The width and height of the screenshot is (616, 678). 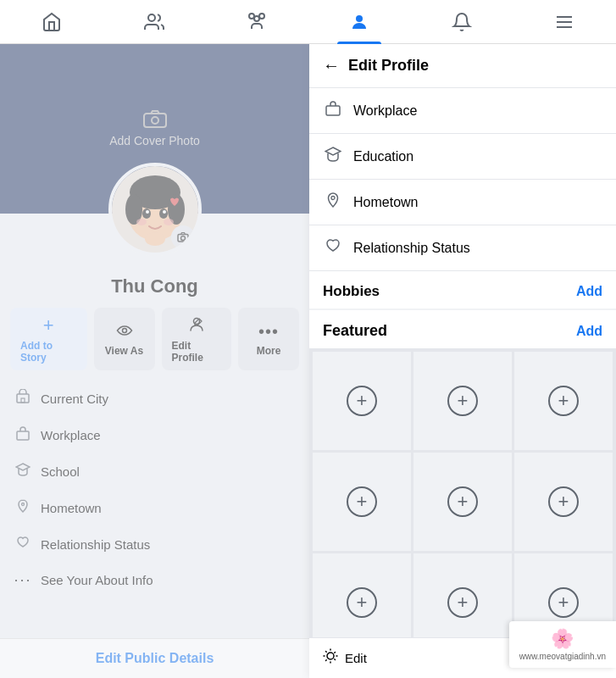 I want to click on hobbies-section-header: Hobbies Add, so click(x=463, y=290).